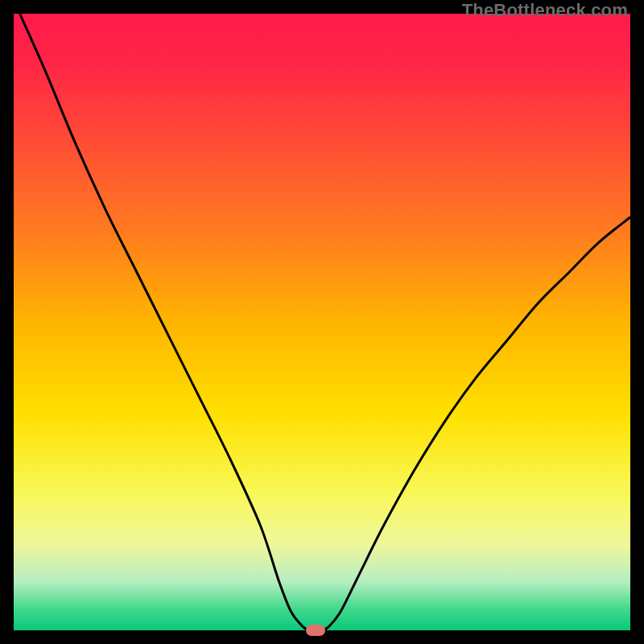 The image size is (644, 644). Describe the element at coordinates (316, 630) in the screenshot. I see `optimum-marker` at that location.